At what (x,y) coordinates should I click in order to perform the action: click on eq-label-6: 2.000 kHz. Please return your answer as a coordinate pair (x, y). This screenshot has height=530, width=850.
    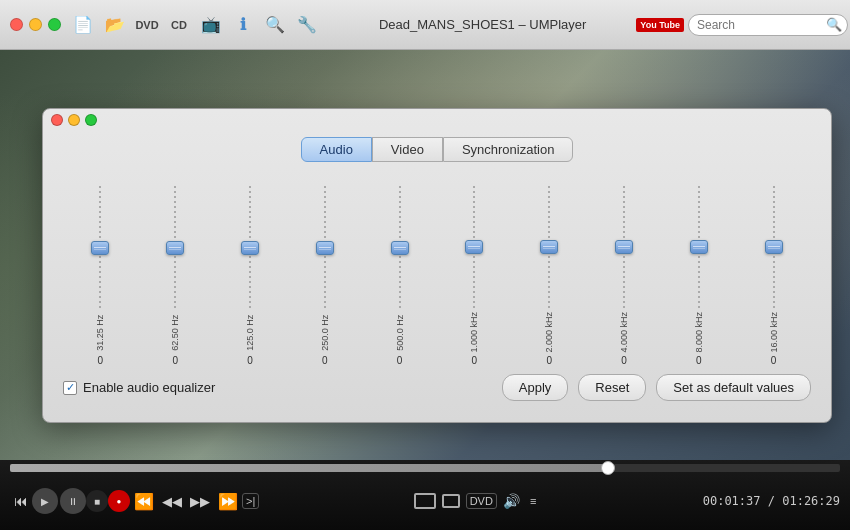
    Looking at the image, I should click on (549, 332).